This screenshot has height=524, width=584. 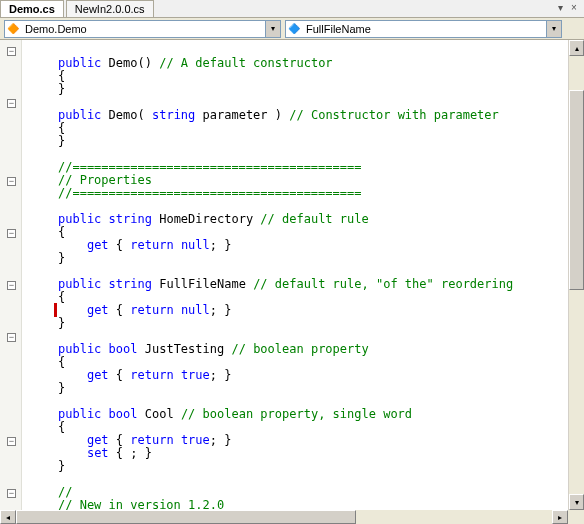 I want to click on code-line, so click(x=295, y=480).